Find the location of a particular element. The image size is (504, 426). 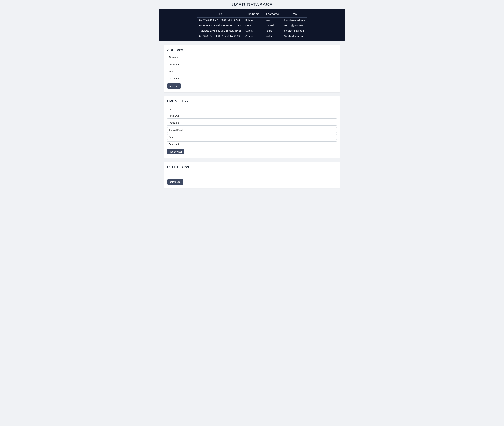

add-password-input is located at coordinates (261, 78).